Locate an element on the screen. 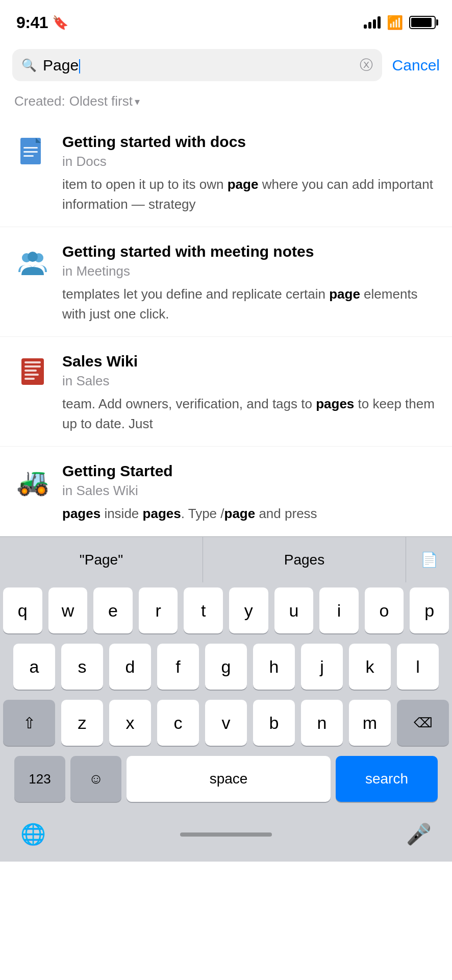 Image resolution: width=452 pixels, height=980 pixels. key-u: u is located at coordinates (294, 610).